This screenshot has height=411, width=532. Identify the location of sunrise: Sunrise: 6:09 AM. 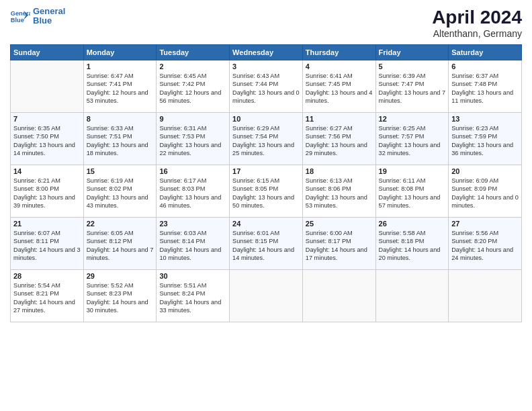
(475, 181).